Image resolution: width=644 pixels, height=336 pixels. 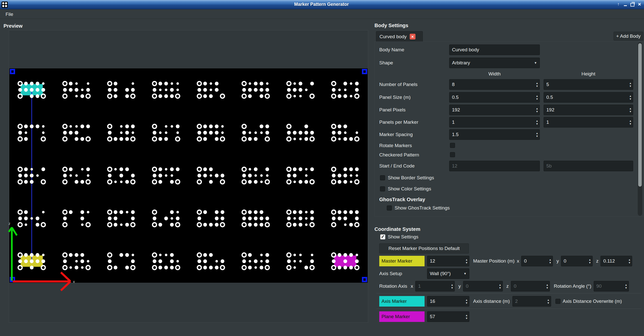 What do you see at coordinates (537, 261) in the screenshot?
I see `master-x-input: 0 ▲▼` at bounding box center [537, 261].